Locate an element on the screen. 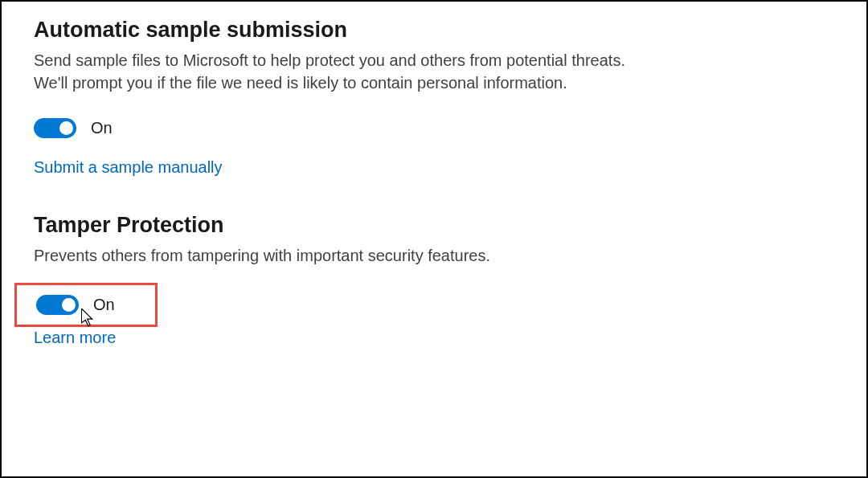 This screenshot has width=868, height=478. learn-more-link: Learn more is located at coordinates (75, 337).